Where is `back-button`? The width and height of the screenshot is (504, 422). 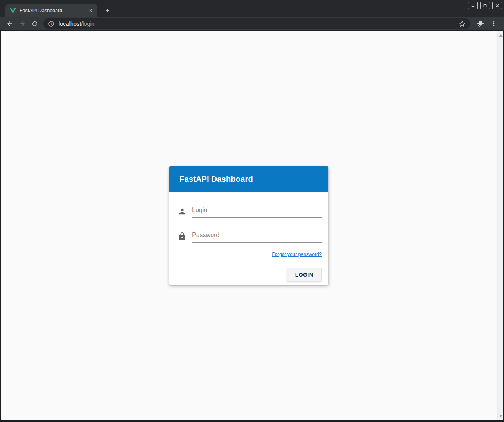
back-button is located at coordinates (10, 24).